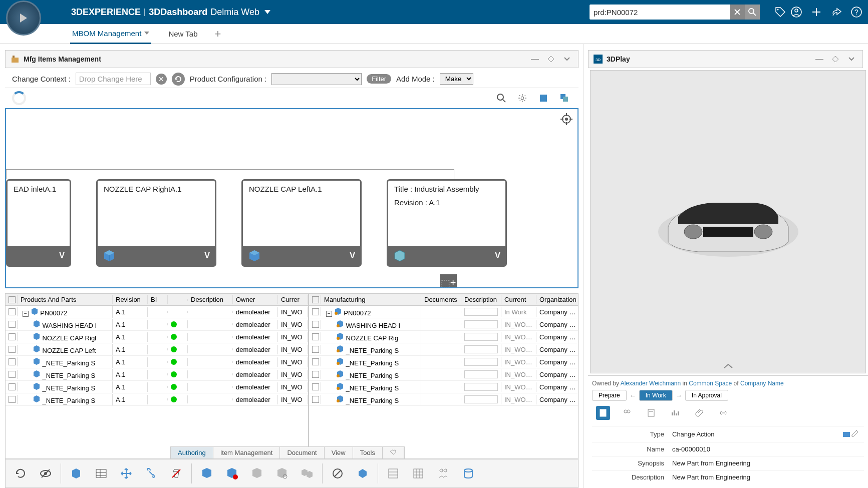 This screenshot has height=488, width=868. I want to click on org-tool-icon, so click(443, 473).